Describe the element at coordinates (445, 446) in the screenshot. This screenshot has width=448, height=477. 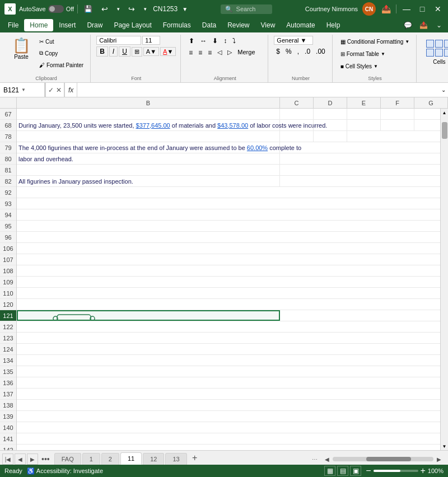
I see `scroll-down-button: ▼` at that location.